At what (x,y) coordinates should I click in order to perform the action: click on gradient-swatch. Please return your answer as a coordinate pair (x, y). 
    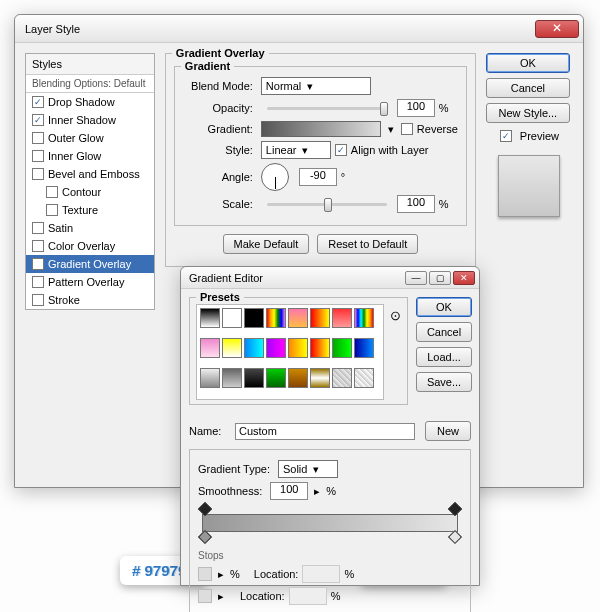
    Looking at the image, I should click on (321, 129).